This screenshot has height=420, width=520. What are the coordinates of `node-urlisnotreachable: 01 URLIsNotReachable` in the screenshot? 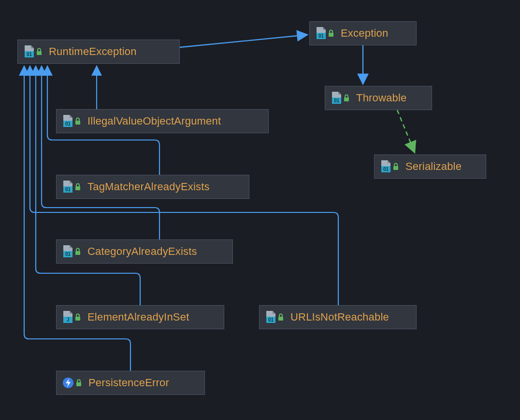 It's located at (338, 317).